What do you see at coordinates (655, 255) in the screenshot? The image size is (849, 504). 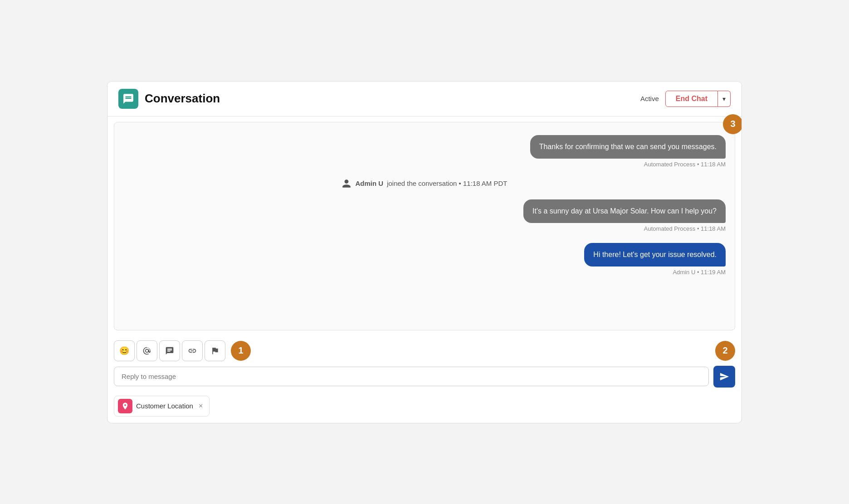 I see `agent-message-bubble: Hi there! Let's get your issue resolved.` at bounding box center [655, 255].